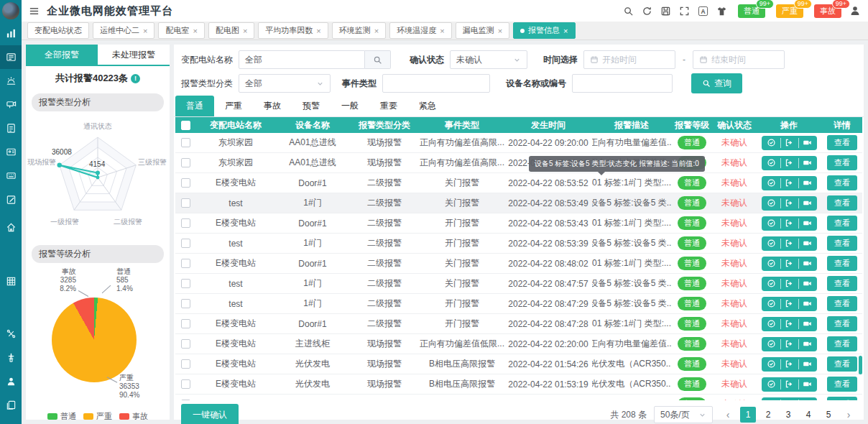 The width and height of the screenshot is (868, 424). I want to click on sidebar-item-user, so click(11, 381).